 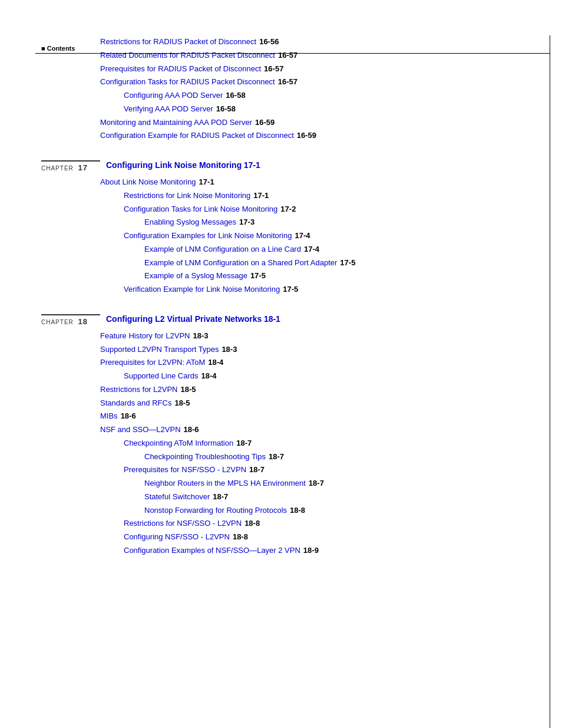 I want to click on chapter18-title: Configuring L2 Virtual Private Networks, so click(x=184, y=319).